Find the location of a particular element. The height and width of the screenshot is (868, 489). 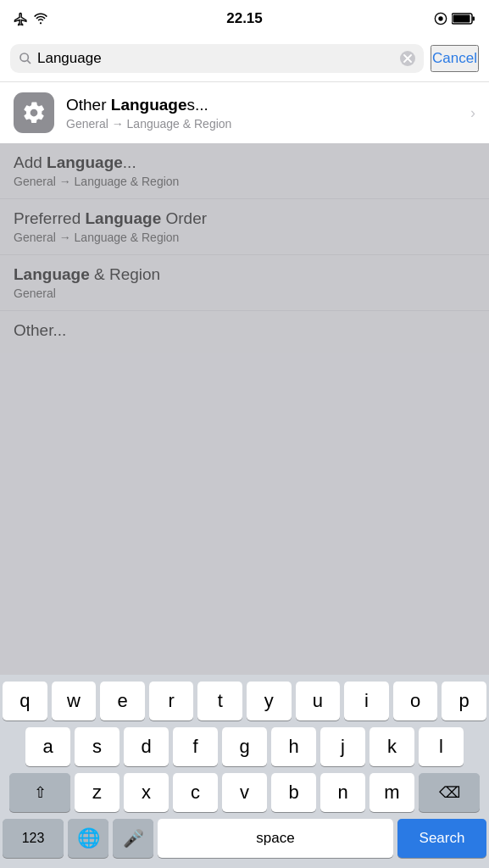

greyed-title-language-region: Language & Region is located at coordinates (244, 275).